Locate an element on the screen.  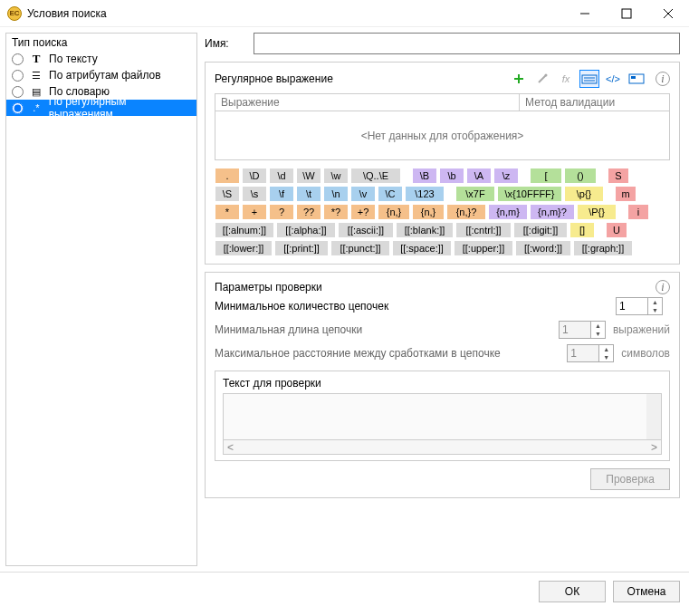
token-button: \d is located at coordinates (282, 176).